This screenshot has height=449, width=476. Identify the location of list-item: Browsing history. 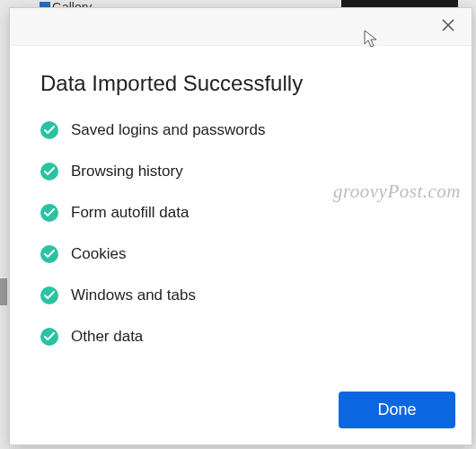
(241, 172).